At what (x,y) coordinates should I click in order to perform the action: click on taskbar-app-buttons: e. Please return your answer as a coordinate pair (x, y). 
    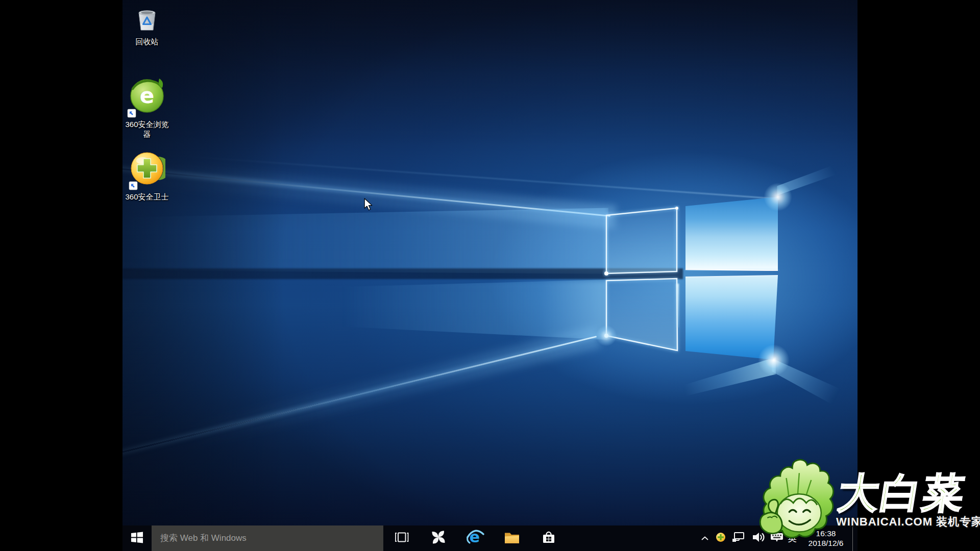
    Looking at the image, I should click on (475, 538).